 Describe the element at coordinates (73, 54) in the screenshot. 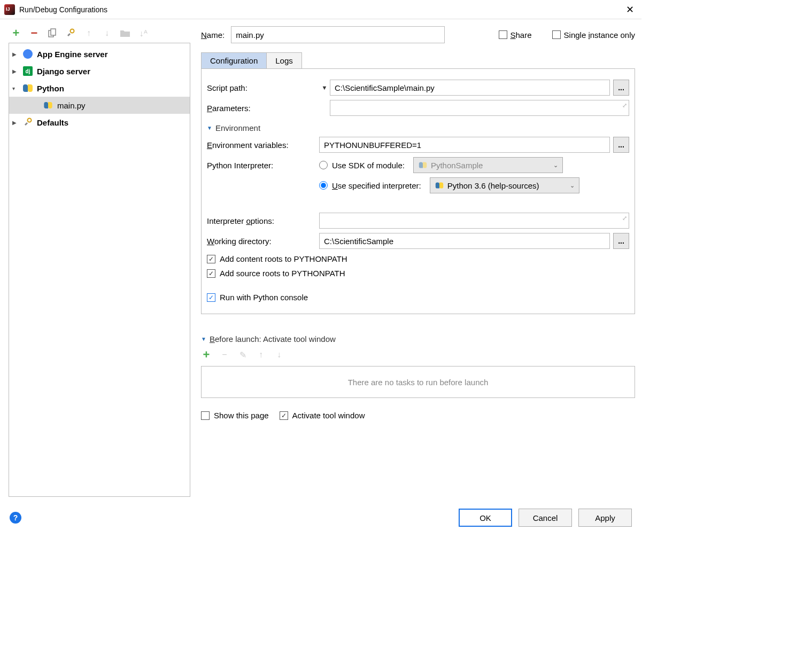

I see `tree-label: App Engine server` at that location.